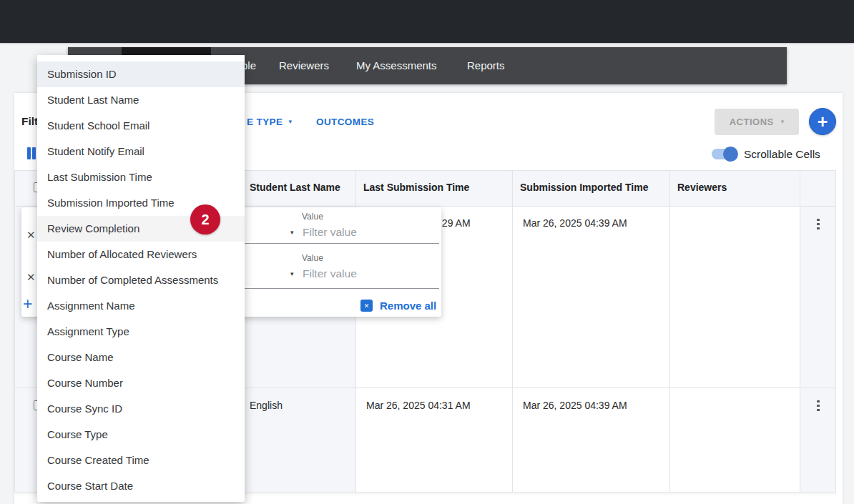  I want to click on menu-item-course-name: Course Name, so click(141, 357).